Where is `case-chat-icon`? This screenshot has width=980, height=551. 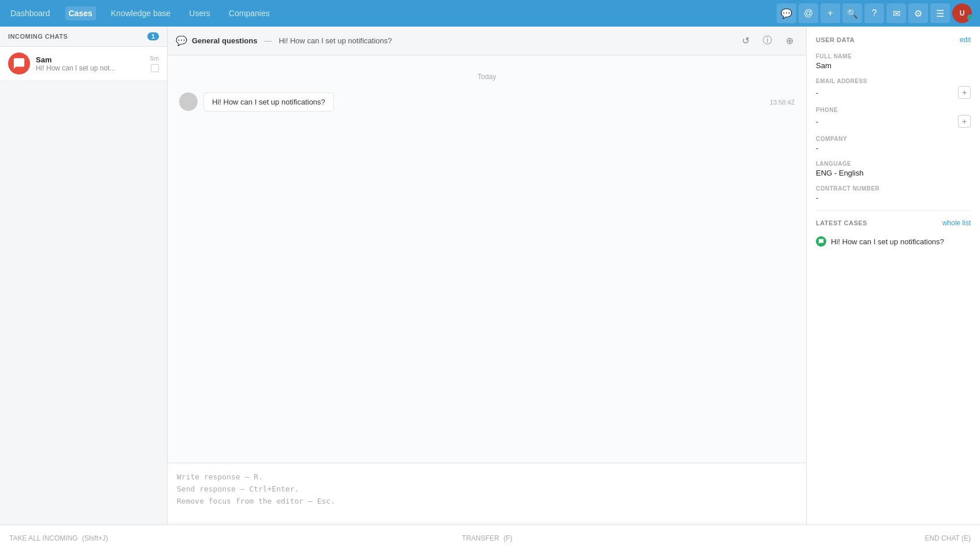 case-chat-icon is located at coordinates (821, 241).